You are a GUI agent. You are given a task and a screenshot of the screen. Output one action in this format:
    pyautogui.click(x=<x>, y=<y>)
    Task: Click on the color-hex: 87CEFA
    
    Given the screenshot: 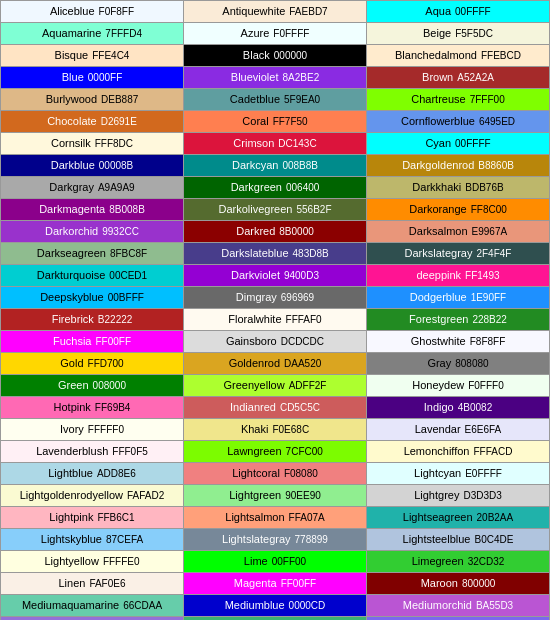 What is the action you would take?
    pyautogui.click(x=124, y=540)
    